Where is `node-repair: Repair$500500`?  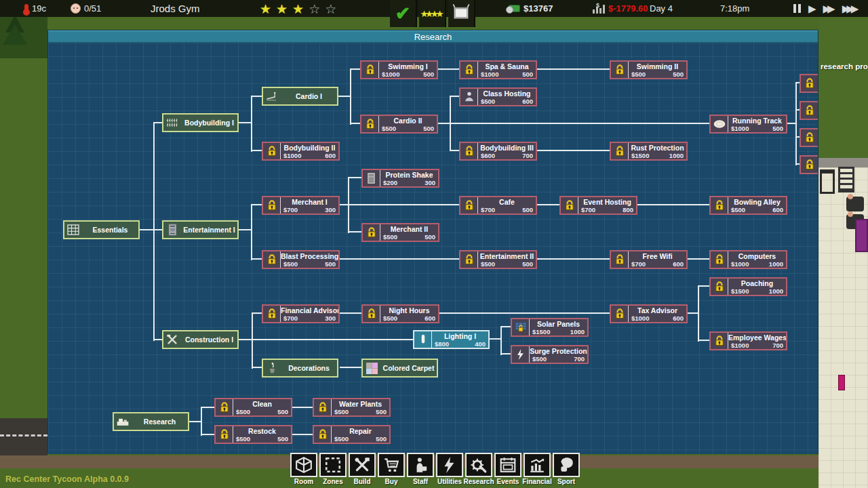 node-repair: Repair$500500 is located at coordinates (351, 434).